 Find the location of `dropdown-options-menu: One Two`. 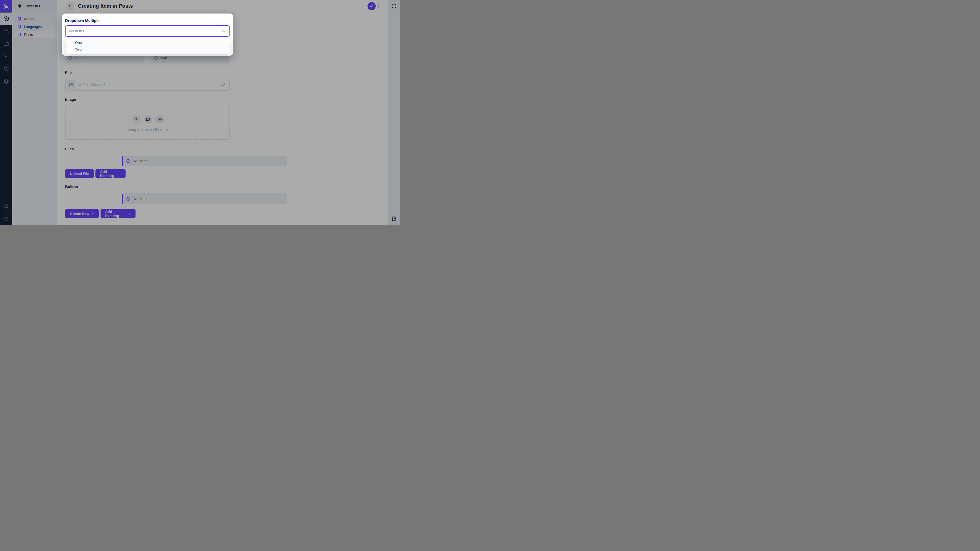

dropdown-options-menu: One Two is located at coordinates (148, 46).